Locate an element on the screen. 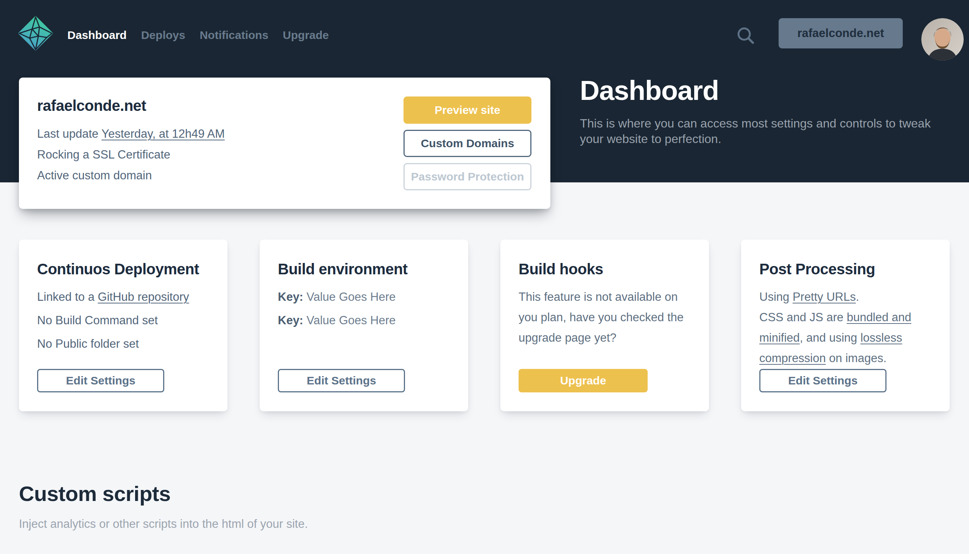 This screenshot has height=560, width=969. pp-text: CSS and JS are is located at coordinates (803, 317).